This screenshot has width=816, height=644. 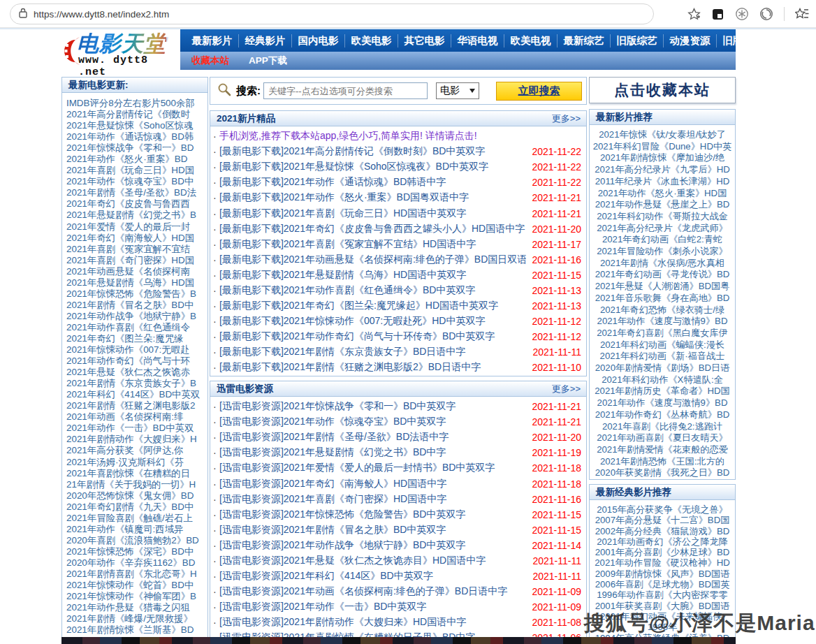 I want to click on nav-item-0: 最新影片, so click(x=212, y=41).